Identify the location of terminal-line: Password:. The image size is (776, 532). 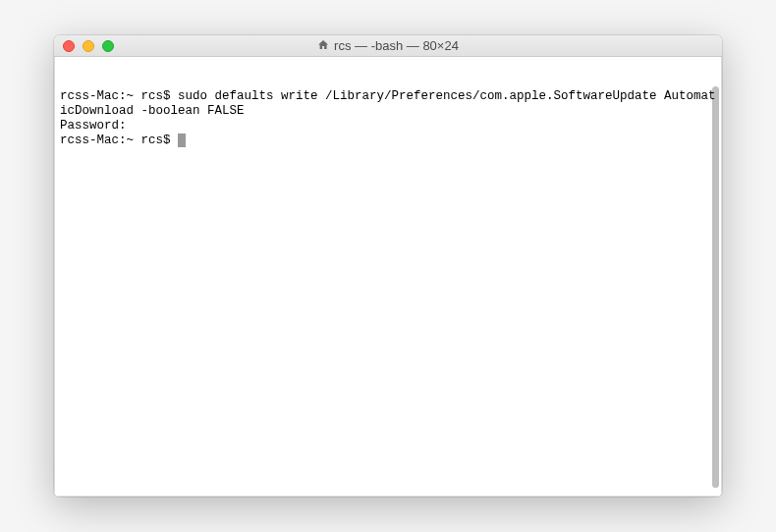
(388, 126).